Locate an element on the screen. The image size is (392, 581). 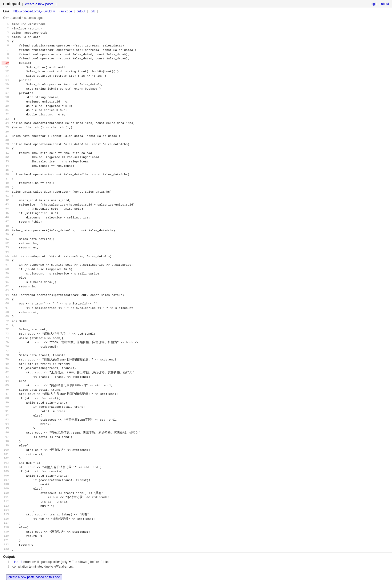
line-number: 107 is located at coordinates (5, 480).